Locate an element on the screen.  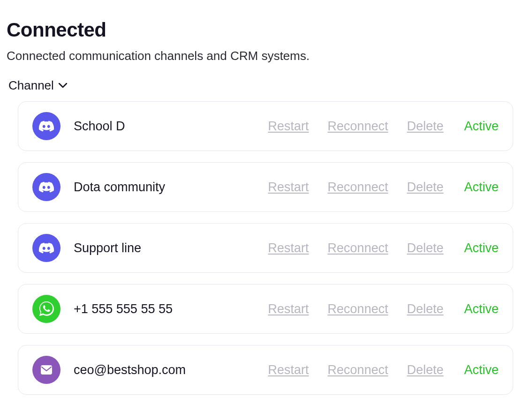
channel-row: Dota communityRestartReconnectDeleteActi… is located at coordinates (266, 187).